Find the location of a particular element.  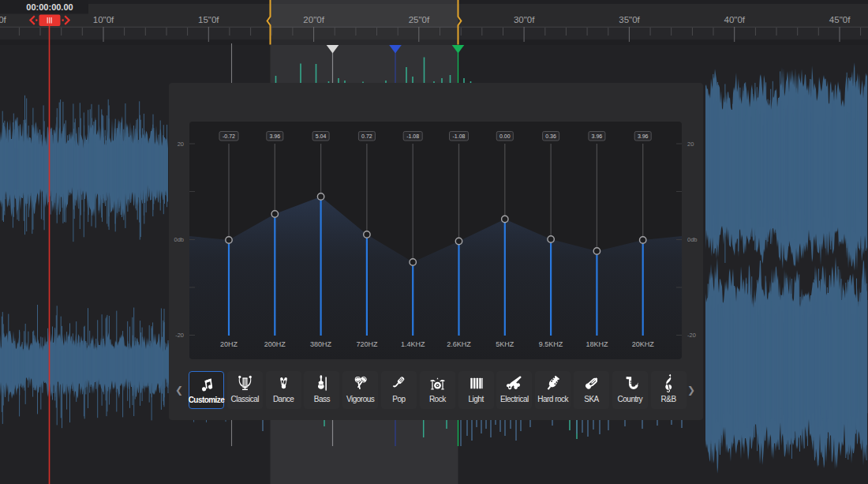

svg-text: 0.72 is located at coordinates (367, 136).